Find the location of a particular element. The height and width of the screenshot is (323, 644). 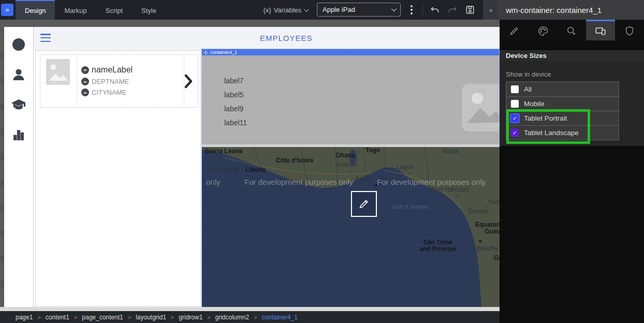

container-label-label11: label11 is located at coordinates (236, 123).